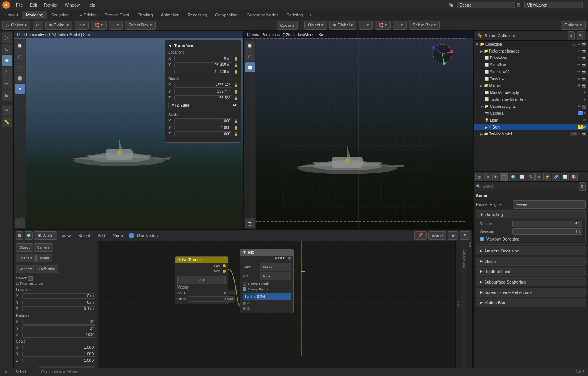 The image size is (588, 376). I want to click on bottom-rot-x, so click(59, 322).